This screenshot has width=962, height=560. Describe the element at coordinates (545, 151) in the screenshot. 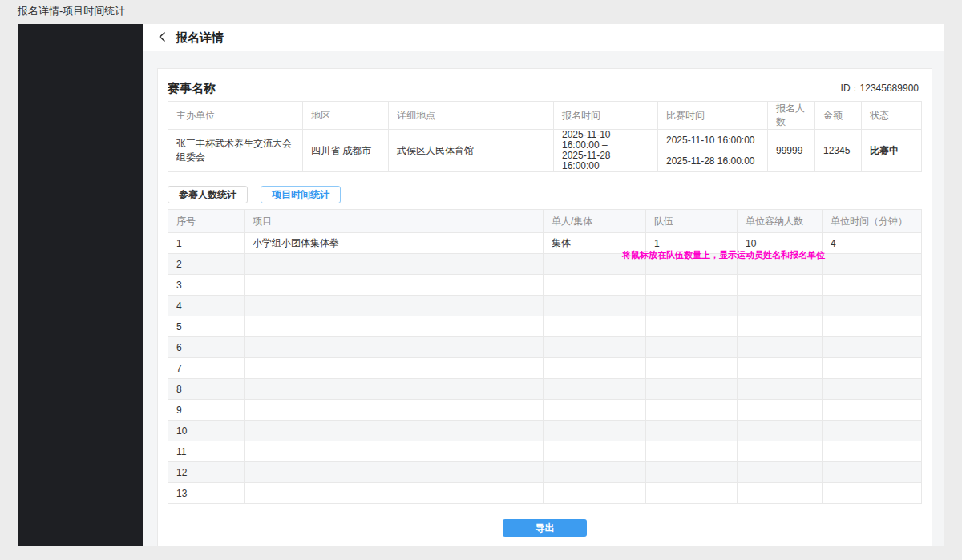

I see `info-data-row: 张三丰杯武术养生交流大会组委会 四川省 成都市 武侯区人民体育馆 2025-11…` at that location.